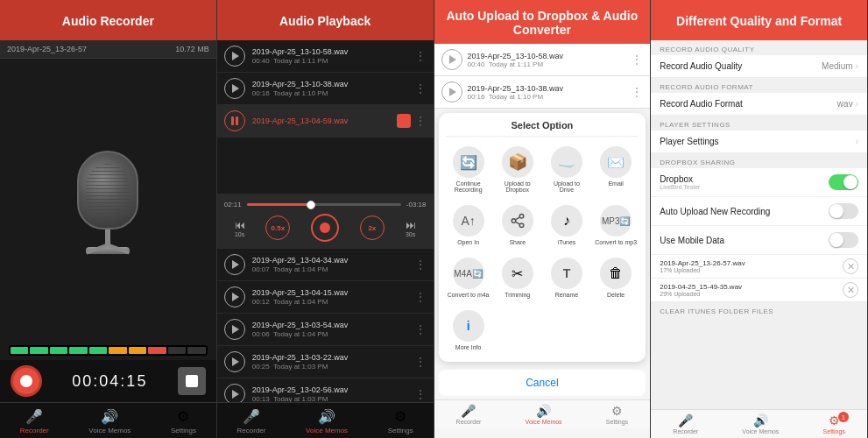 This screenshot has height=438, width=868. What do you see at coordinates (325, 228) in the screenshot?
I see `pb-record-btn` at bounding box center [325, 228].